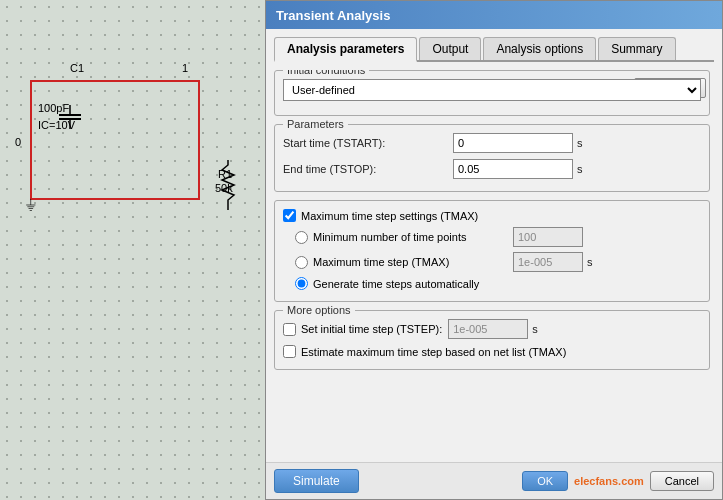 This screenshot has width=723, height=500. What do you see at coordinates (682, 481) in the screenshot?
I see `cancel-button: Cancel` at bounding box center [682, 481].